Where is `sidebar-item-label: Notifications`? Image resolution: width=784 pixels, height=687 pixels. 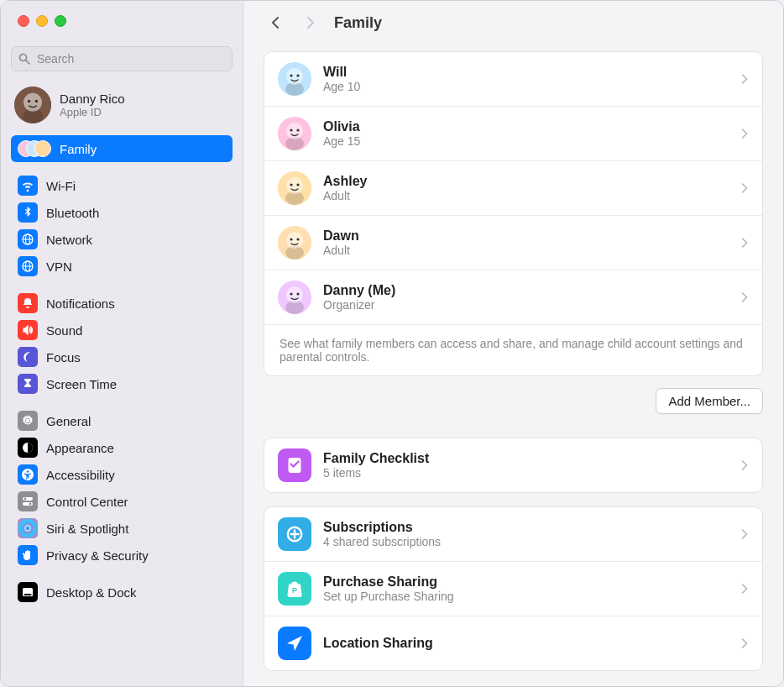 sidebar-item-label: Notifications is located at coordinates (81, 304).